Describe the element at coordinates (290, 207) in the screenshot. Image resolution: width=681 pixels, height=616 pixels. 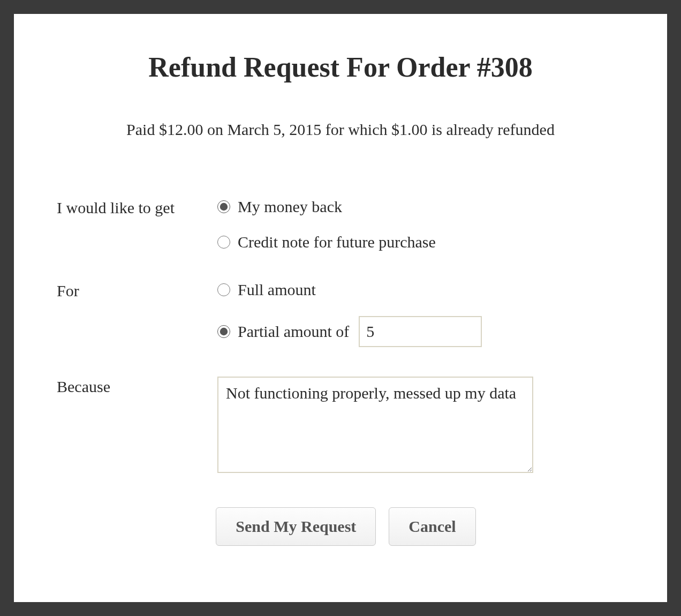
I see `radio-label-money-back: My money back` at that location.